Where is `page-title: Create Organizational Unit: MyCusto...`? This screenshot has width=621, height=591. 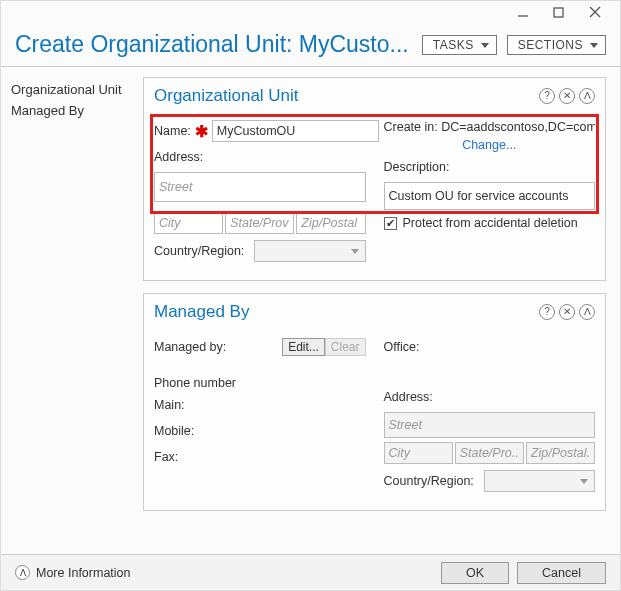
page-title: Create Organizational Unit: MyCusto... is located at coordinates (218, 44).